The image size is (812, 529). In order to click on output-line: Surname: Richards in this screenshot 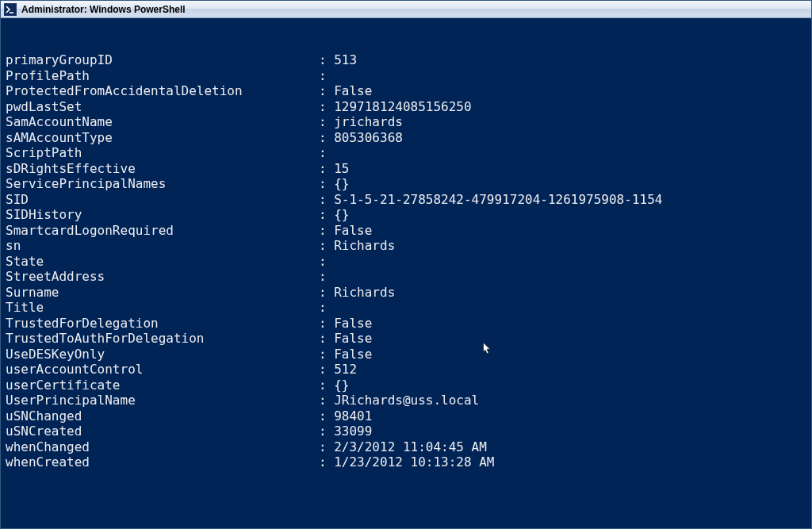, I will do `click(406, 293)`.